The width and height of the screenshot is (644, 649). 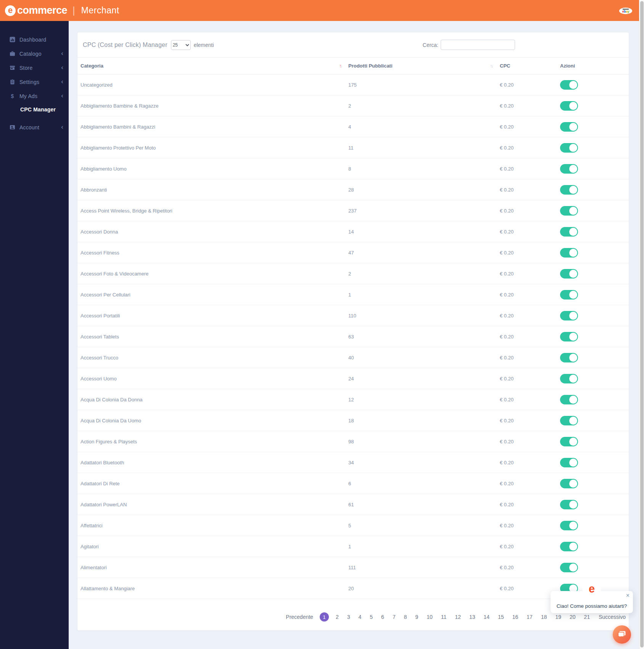 What do you see at coordinates (181, 45) in the screenshot?
I see `page-size-select: 25` at bounding box center [181, 45].